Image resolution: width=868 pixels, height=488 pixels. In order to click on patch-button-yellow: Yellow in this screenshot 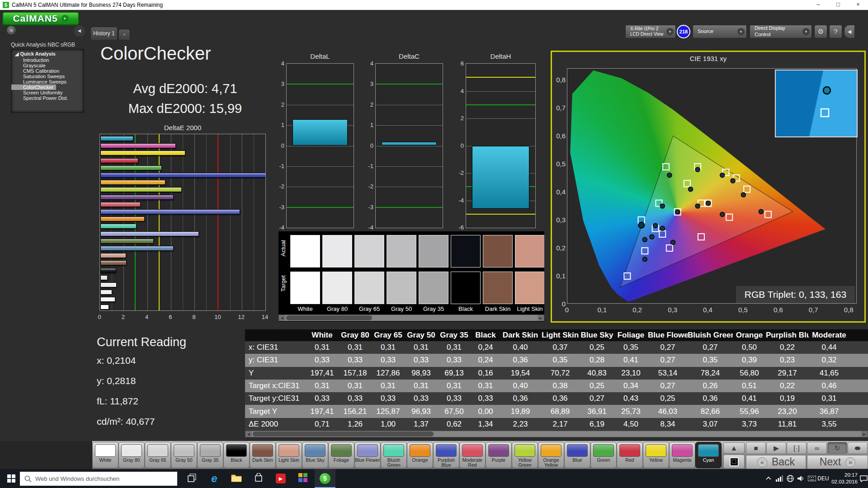, I will do `click(656, 455)`.